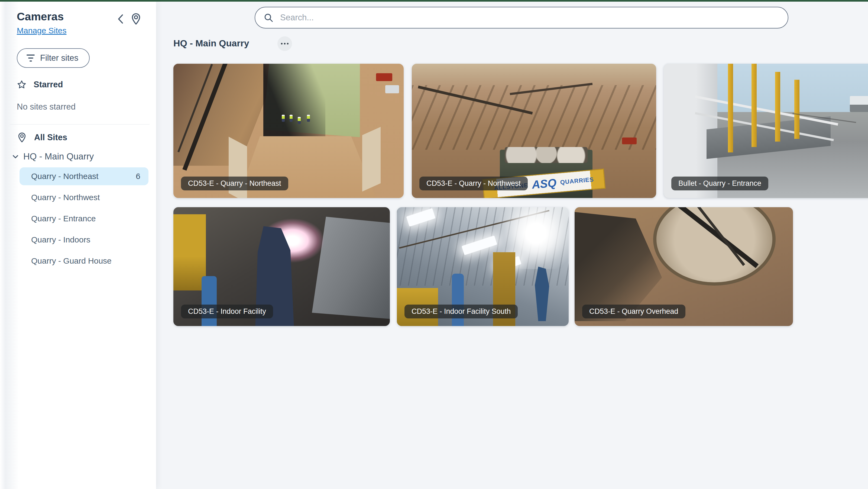 The image size is (868, 489). I want to click on map-view-button, so click(136, 19).